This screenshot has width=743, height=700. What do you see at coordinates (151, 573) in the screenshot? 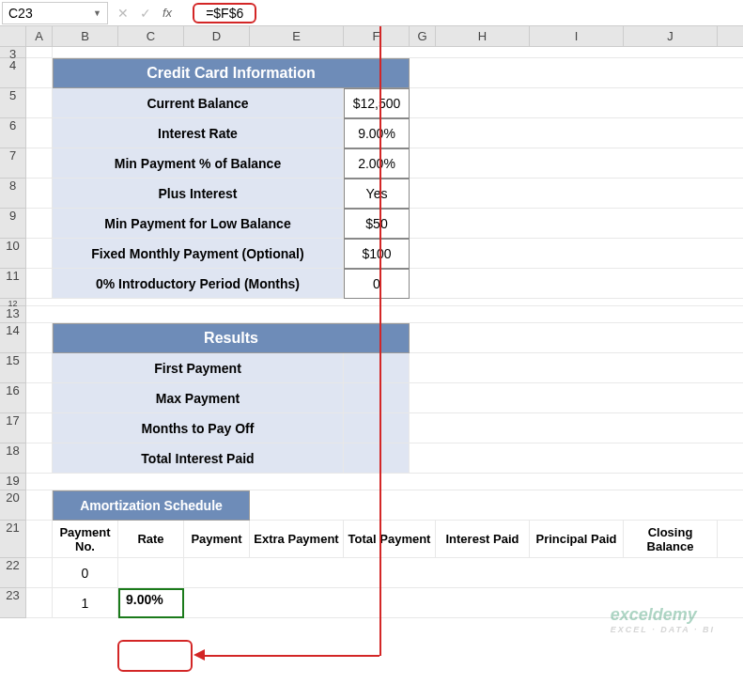
I see `amort-cell` at bounding box center [151, 573].